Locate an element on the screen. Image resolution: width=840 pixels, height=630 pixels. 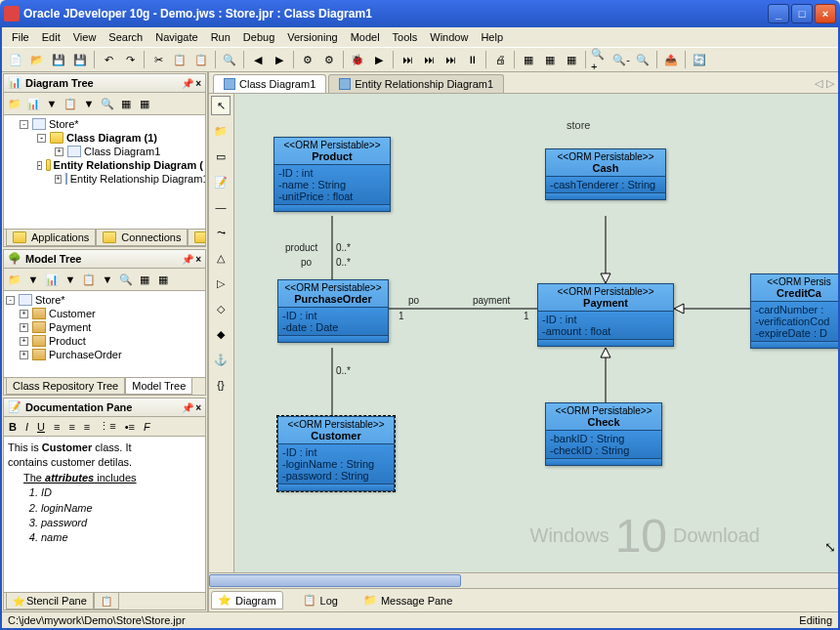
tree-node-class-diagram1: + Class Diagram1 is located at coordinates (105, 151).